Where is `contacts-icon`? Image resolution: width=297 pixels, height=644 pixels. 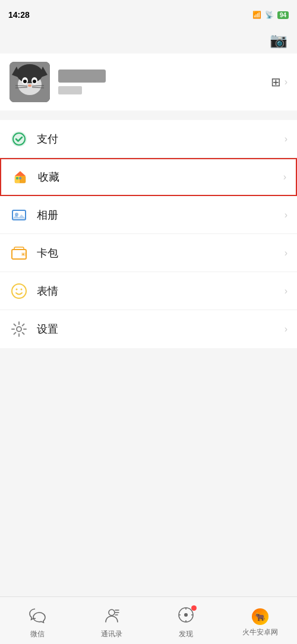
contacts-icon is located at coordinates (112, 617).